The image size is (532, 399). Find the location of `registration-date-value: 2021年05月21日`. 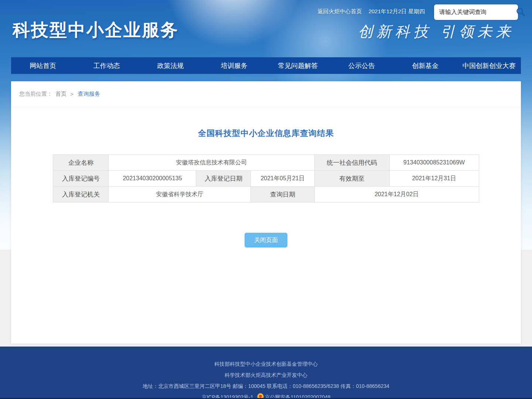

registration-date-value: 2021年05月21日 is located at coordinates (283, 179).